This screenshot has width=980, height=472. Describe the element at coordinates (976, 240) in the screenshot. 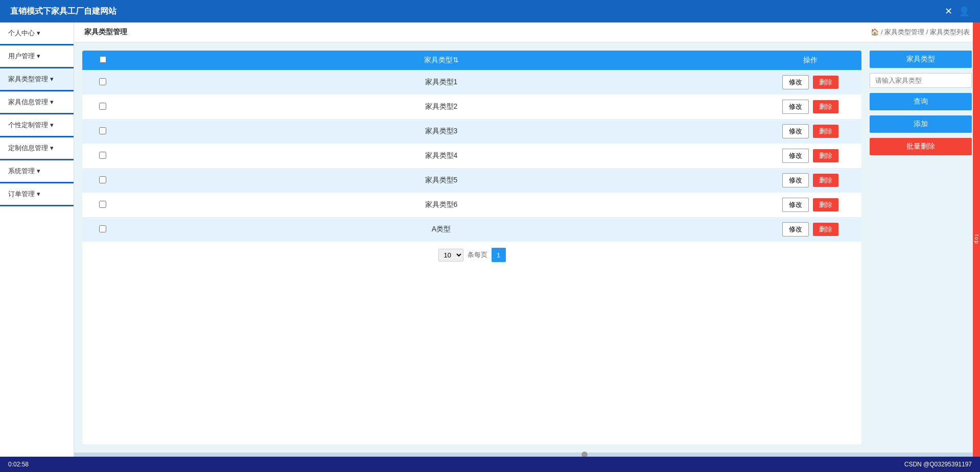

I see `right-edge-bar: top` at that location.